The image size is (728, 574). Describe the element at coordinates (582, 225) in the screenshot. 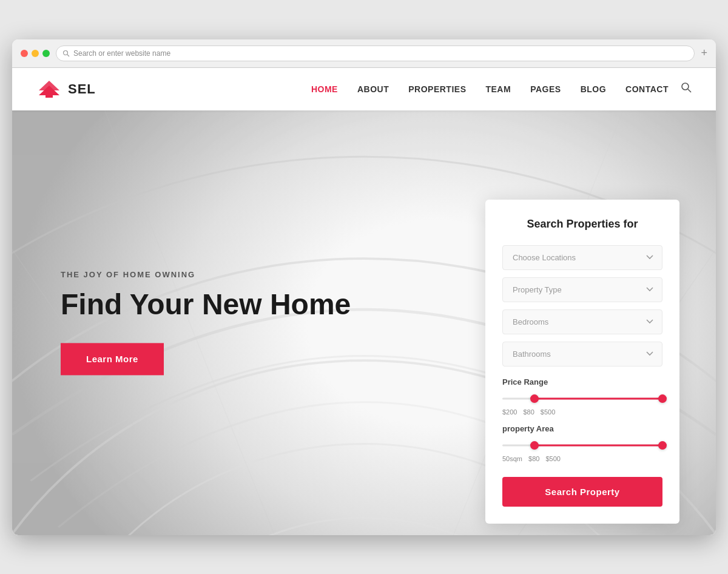

I see `search-card-title: Search Properties for` at that location.